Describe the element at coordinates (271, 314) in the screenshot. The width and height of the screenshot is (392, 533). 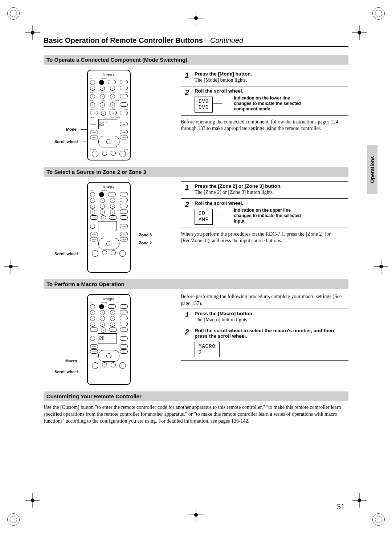
I see `step-heading: Press the [Macro] button.` at that location.